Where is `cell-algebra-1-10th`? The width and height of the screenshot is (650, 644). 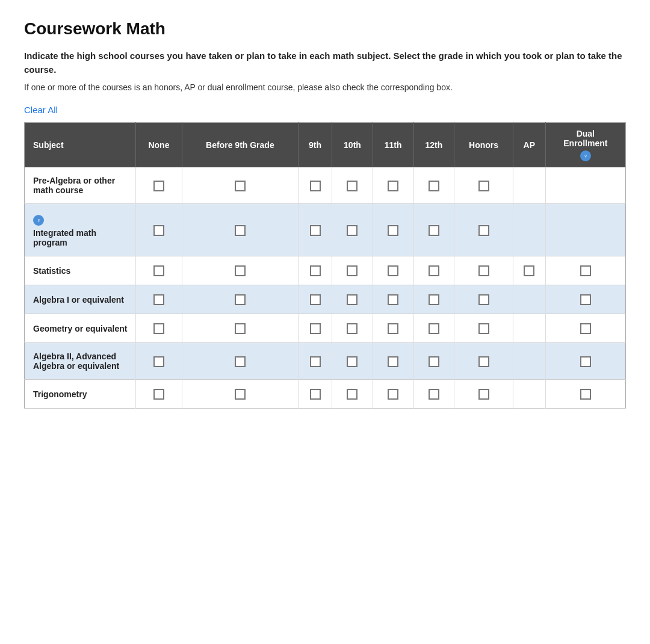
cell-algebra-1-10th is located at coordinates (353, 300).